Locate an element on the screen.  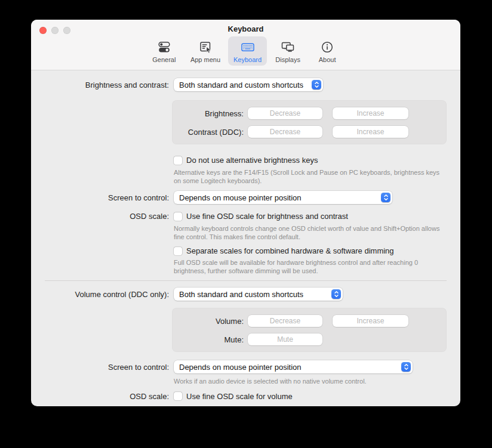
keyboard-icon is located at coordinates (248, 47).